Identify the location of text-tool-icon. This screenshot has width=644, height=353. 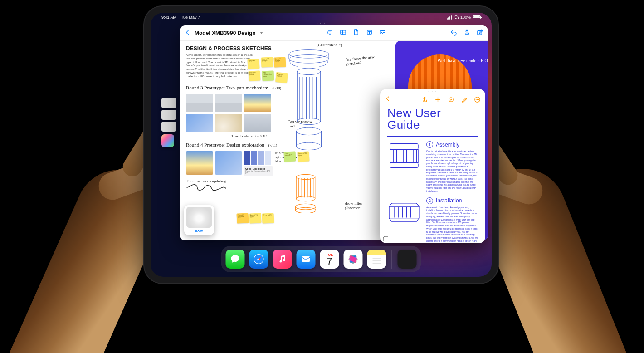
(369, 33).